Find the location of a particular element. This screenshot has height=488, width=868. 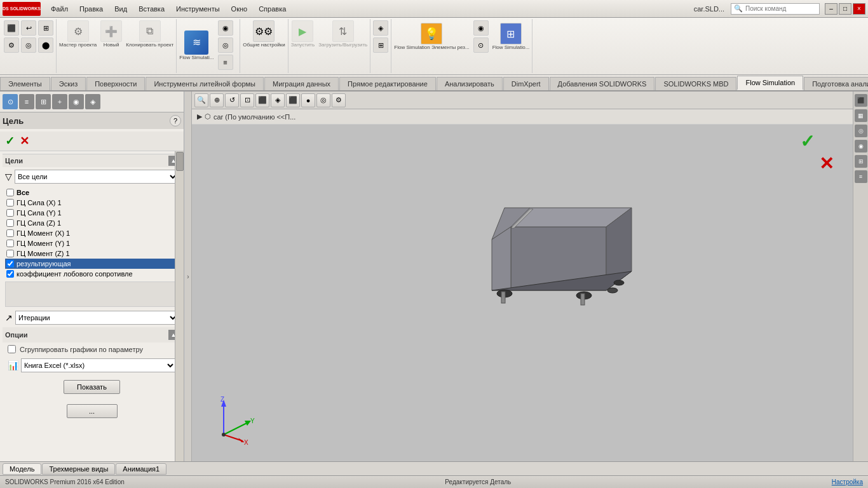

goal-item-force-y: ГЦ Сила (Y) 1 is located at coordinates (92, 213).